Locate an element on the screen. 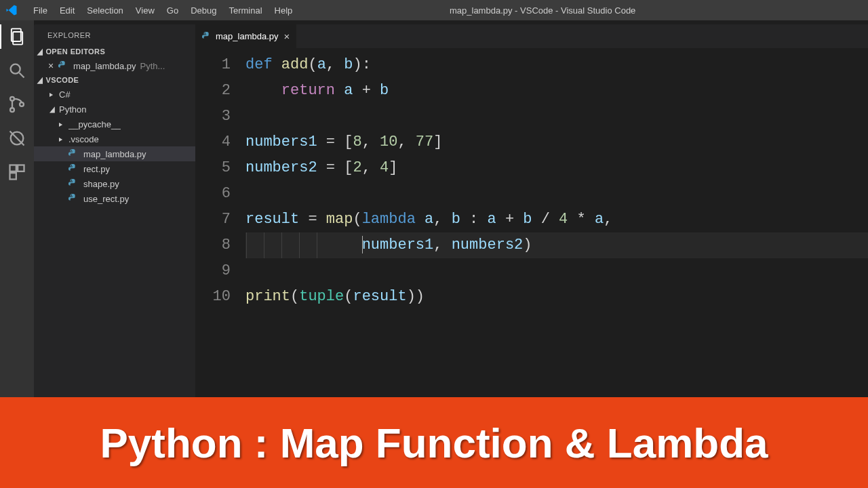  tree-label: __pycache__ is located at coordinates (95, 125).